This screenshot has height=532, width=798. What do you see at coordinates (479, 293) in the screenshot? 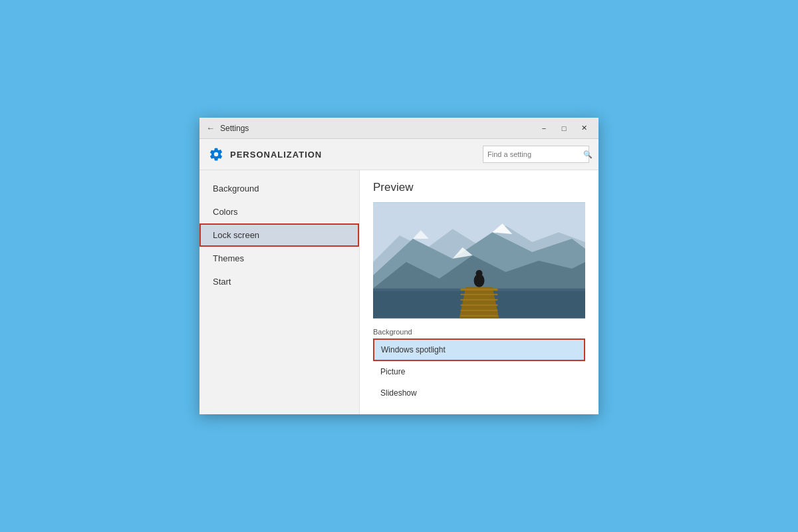
I see `right-panel: Preview` at bounding box center [479, 293].